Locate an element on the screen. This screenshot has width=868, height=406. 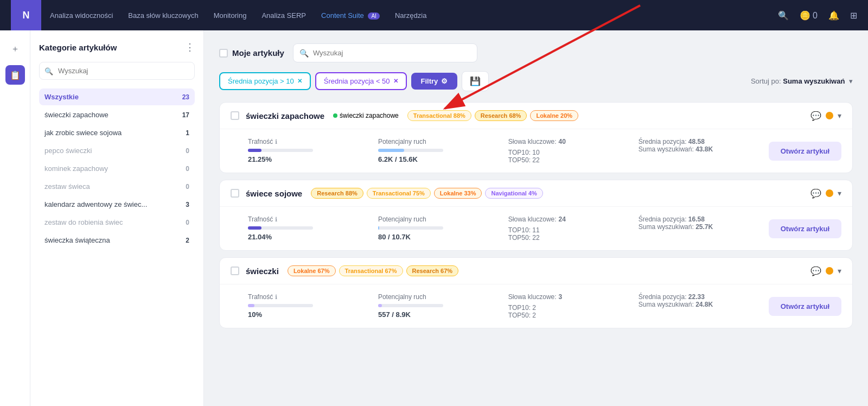
save-button: 💾 is located at coordinates (475, 81).